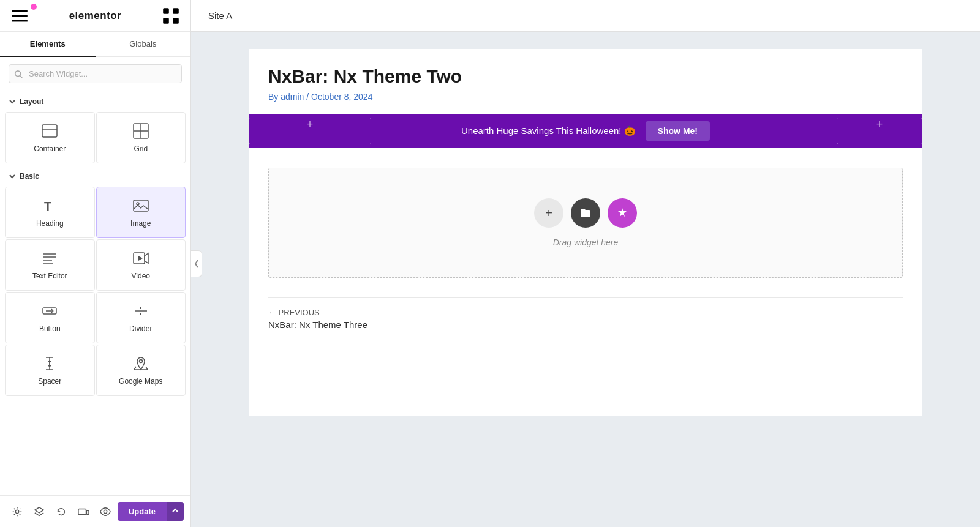 The image size is (980, 527). I want to click on hamburger-icon, so click(20, 16).